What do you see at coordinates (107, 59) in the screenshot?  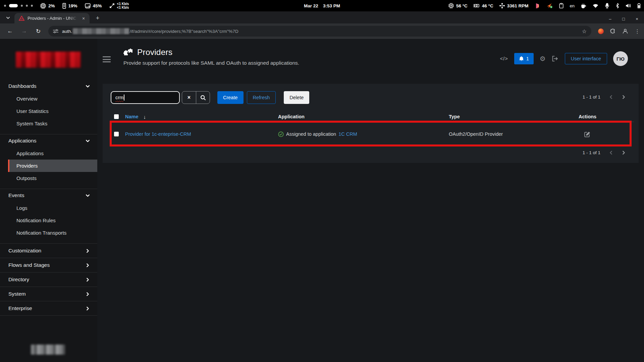 I see `sidebar-toggle-button` at bounding box center [107, 59].